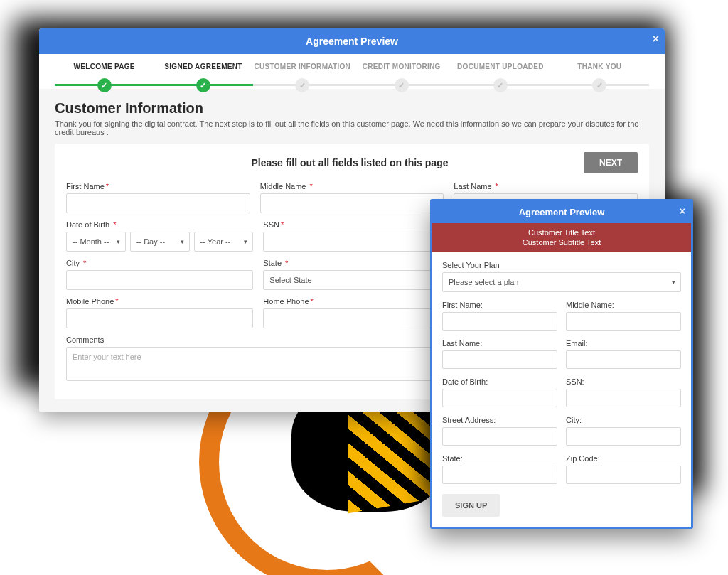  I want to click on label-middle-name: Middle Name:, so click(623, 305).